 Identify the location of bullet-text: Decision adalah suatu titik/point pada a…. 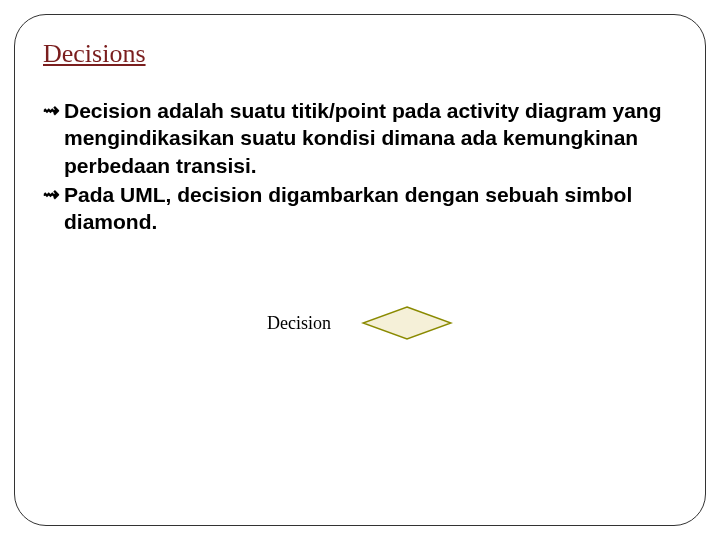
(370, 138).